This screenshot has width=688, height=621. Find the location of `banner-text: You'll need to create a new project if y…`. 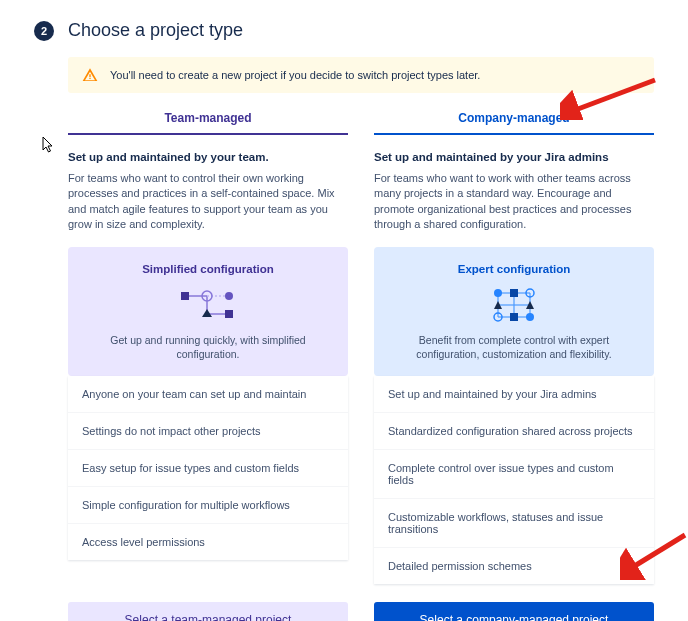

banner-text: You'll need to create a new project if y… is located at coordinates (295, 75).